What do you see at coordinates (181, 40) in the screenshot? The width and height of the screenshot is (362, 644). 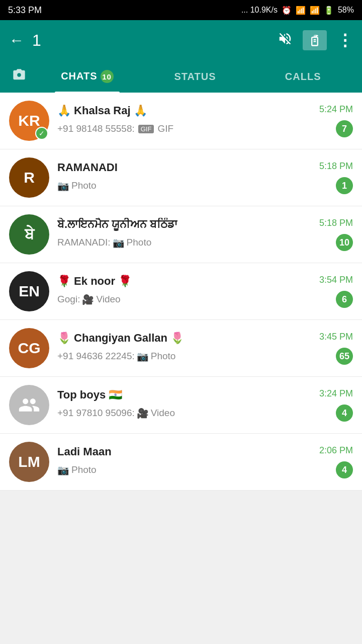 I see `nav-bar: ← 1 ⋮` at bounding box center [181, 40].